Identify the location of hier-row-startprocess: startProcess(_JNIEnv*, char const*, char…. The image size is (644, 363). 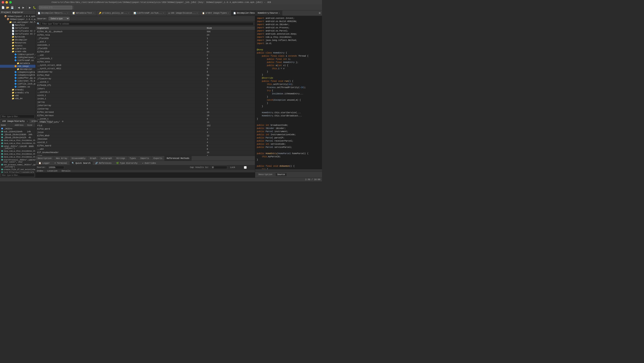
(18, 161).